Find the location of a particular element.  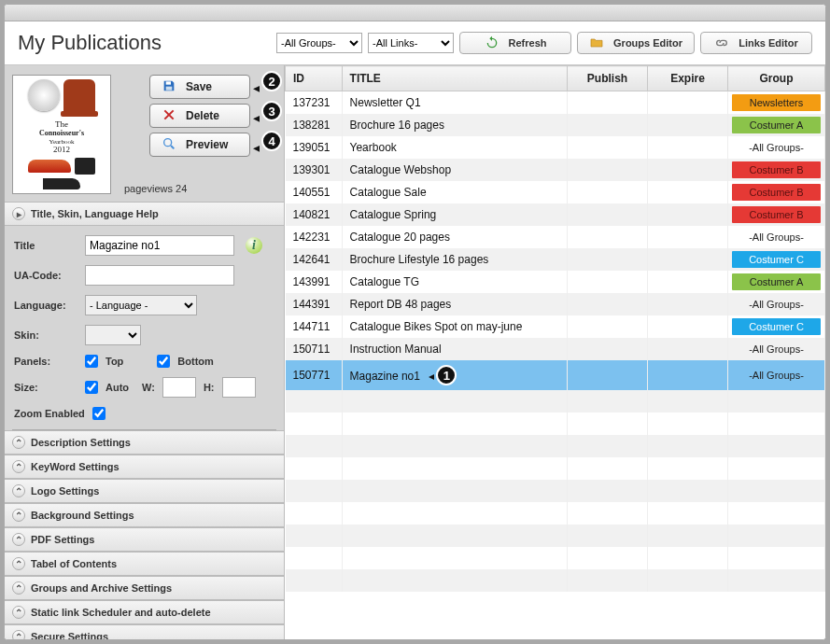

table-row: 144711Catalogue Bikes Spot on may-juneCo… is located at coordinates (556, 327).